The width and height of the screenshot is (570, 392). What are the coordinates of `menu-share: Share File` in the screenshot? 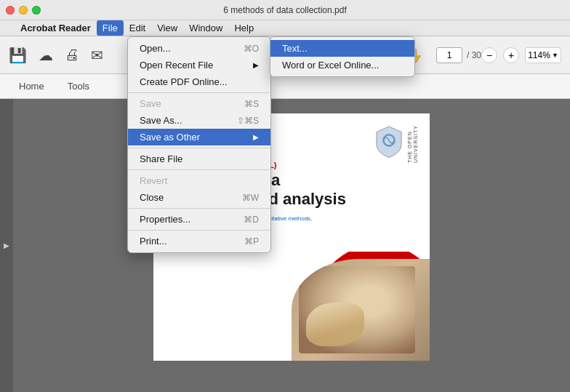 It's located at (199, 159).